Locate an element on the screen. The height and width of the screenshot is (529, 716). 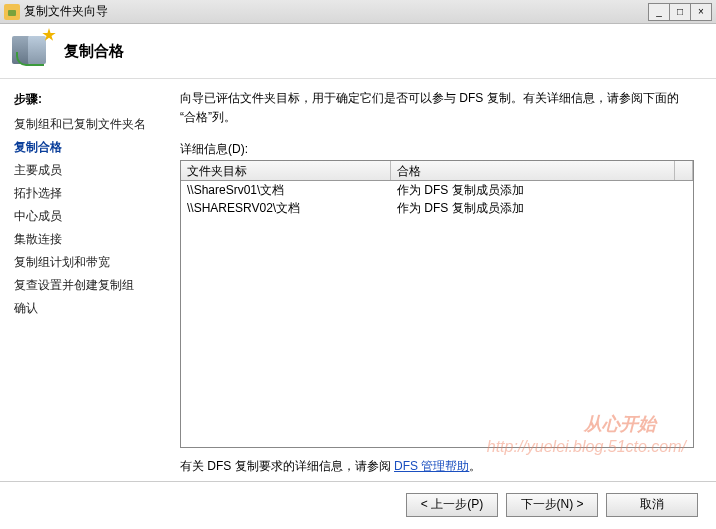
step-item: 复制组计划和带宽 is located at coordinates (90, 262).